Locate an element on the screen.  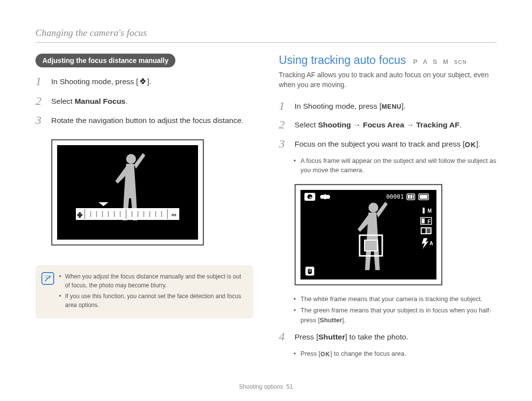
section-intro: Tracking AF allows you to track and auto… is located at coordinates (388, 80).